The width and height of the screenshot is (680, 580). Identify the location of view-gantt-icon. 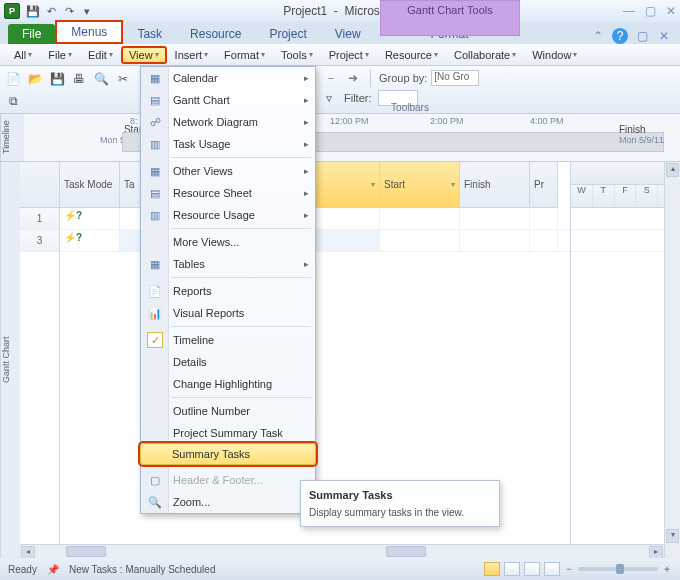
(492, 569).